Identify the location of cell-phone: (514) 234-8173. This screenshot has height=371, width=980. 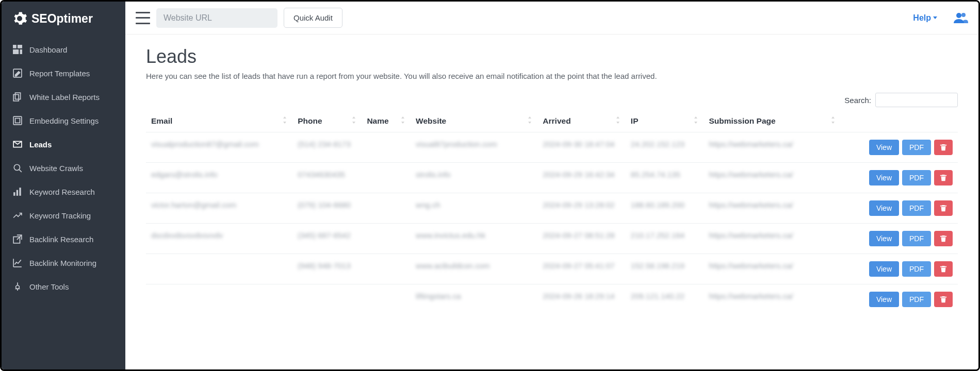
(327, 147).